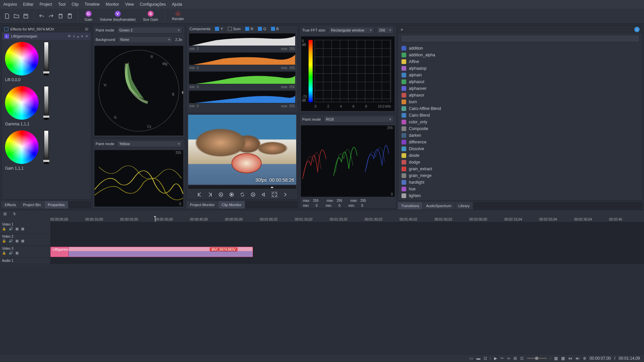  What do you see at coordinates (89, 16) in the screenshot?
I see `gain-button: G Gain` at bounding box center [89, 16].